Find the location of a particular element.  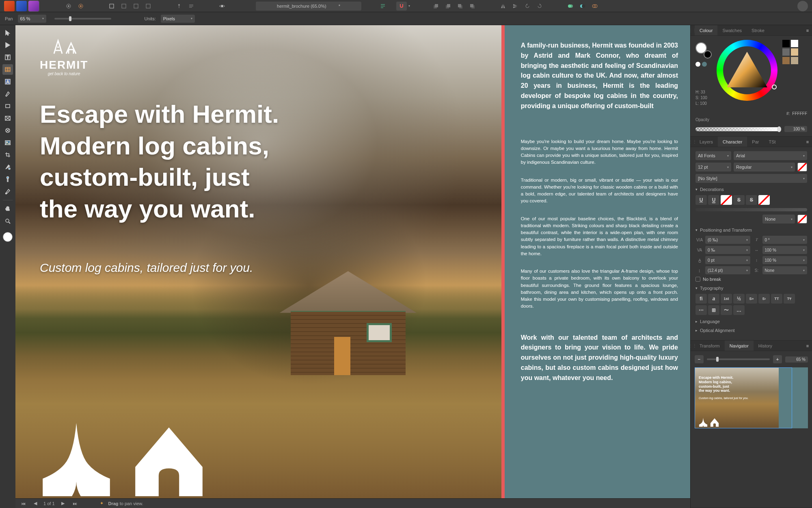

text-wrap-icon is located at coordinates (191, 6).